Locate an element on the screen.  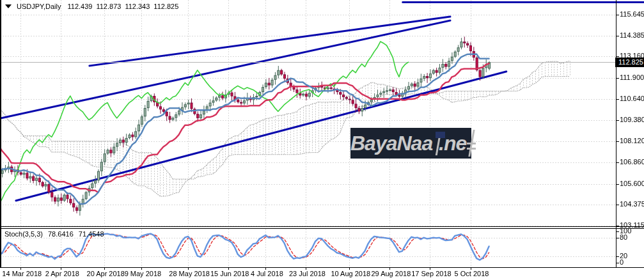
time-axis-label: 17 Sep 2018 is located at coordinates (431, 274).